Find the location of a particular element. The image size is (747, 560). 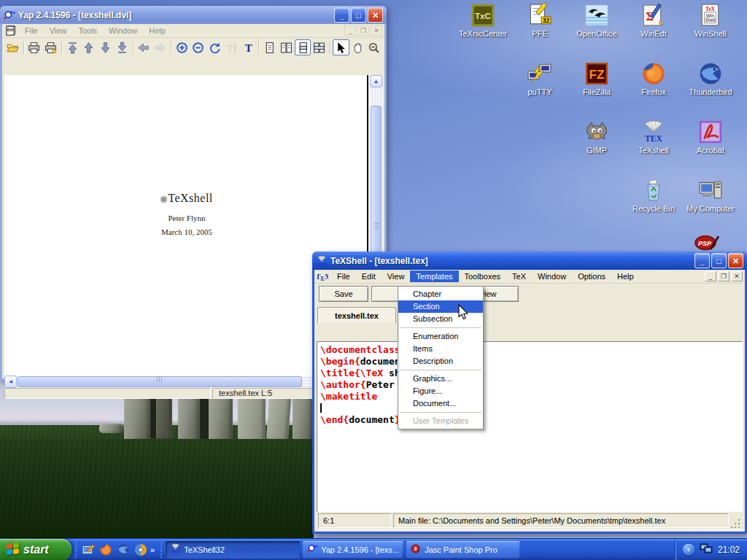

texshell-menu-window: Window is located at coordinates (551, 276).